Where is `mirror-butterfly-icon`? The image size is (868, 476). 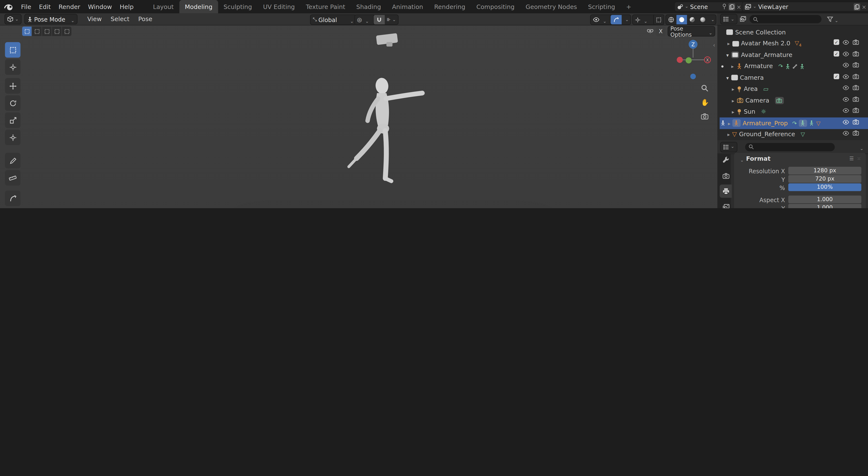
mirror-butterfly-icon is located at coordinates (650, 31).